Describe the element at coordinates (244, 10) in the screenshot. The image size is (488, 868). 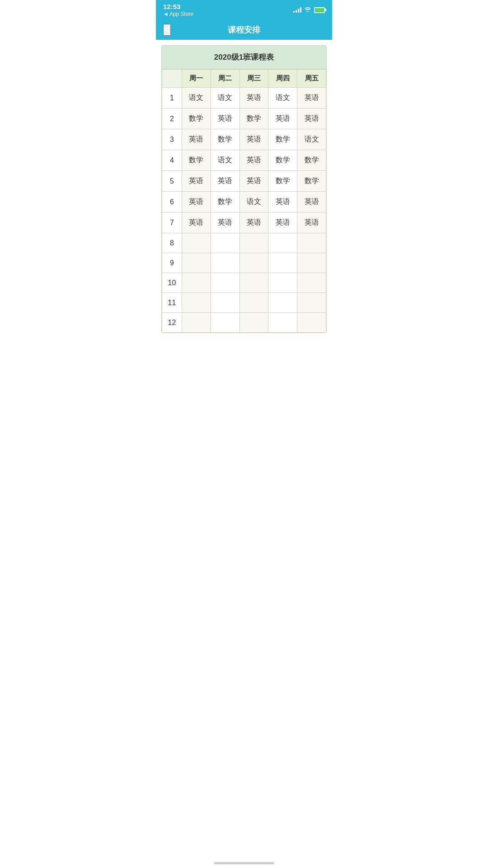
I see `status-bar: 12:53 ◄ App Store` at that location.